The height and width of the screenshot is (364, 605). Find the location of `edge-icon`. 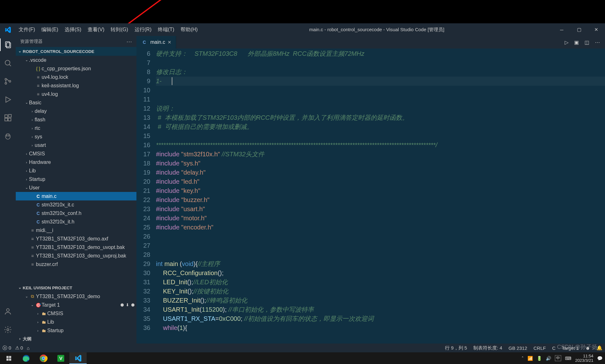

edge-icon is located at coordinates (26, 358).